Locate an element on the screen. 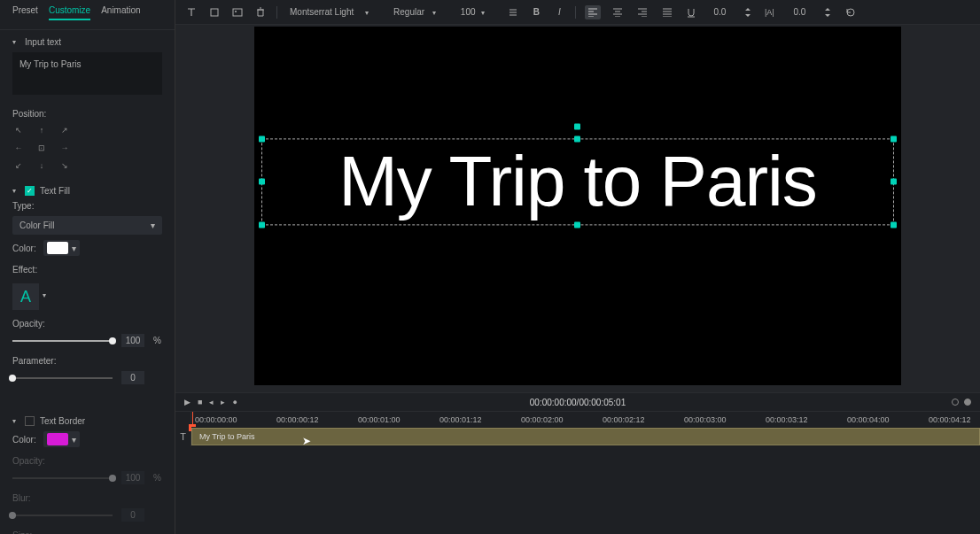 The image size is (980, 534). canvas-text: My Trip to Paris is located at coordinates (578, 182).